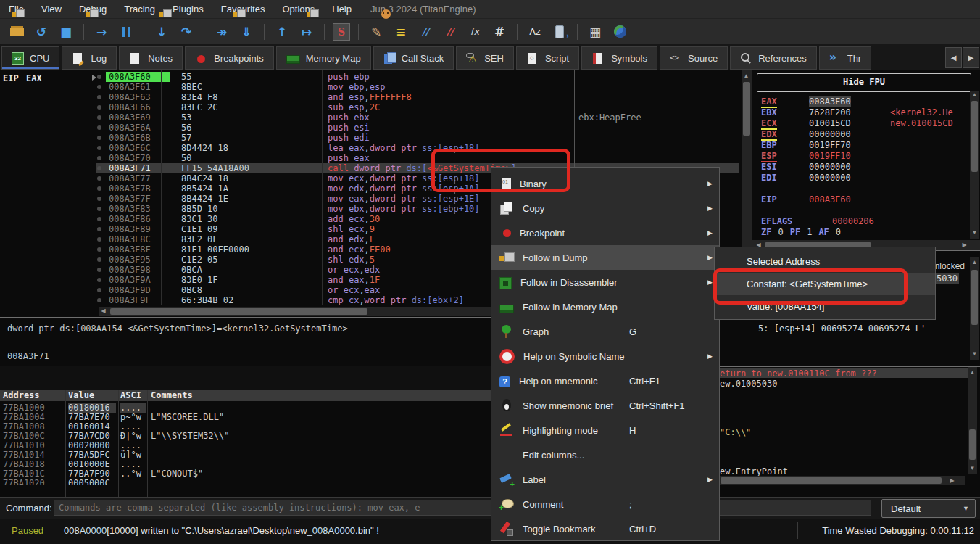 This screenshot has width=980, height=544. What do you see at coordinates (861, 167) in the screenshot?
I see `register-row-esi: ESI00000000` at bounding box center [861, 167].